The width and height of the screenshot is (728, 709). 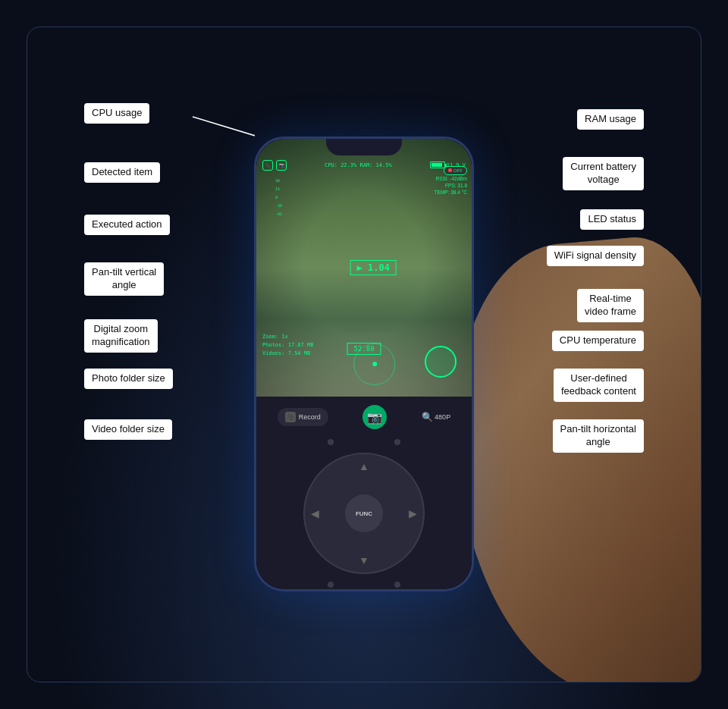 What do you see at coordinates (122, 173) in the screenshot?
I see `label-detected-item: Detected item` at bounding box center [122, 173].